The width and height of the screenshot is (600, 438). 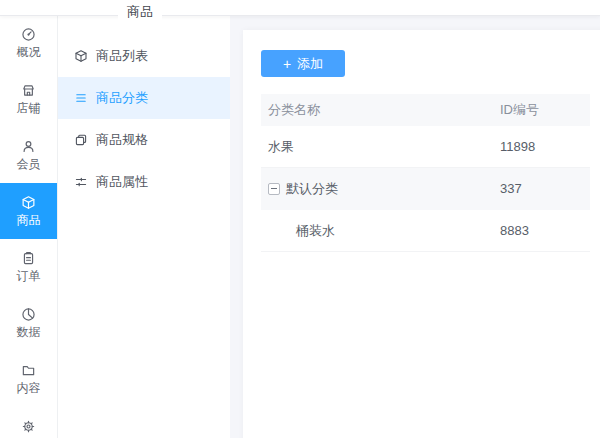 I want to click on table-row: 默认分类337, so click(x=426, y=189).